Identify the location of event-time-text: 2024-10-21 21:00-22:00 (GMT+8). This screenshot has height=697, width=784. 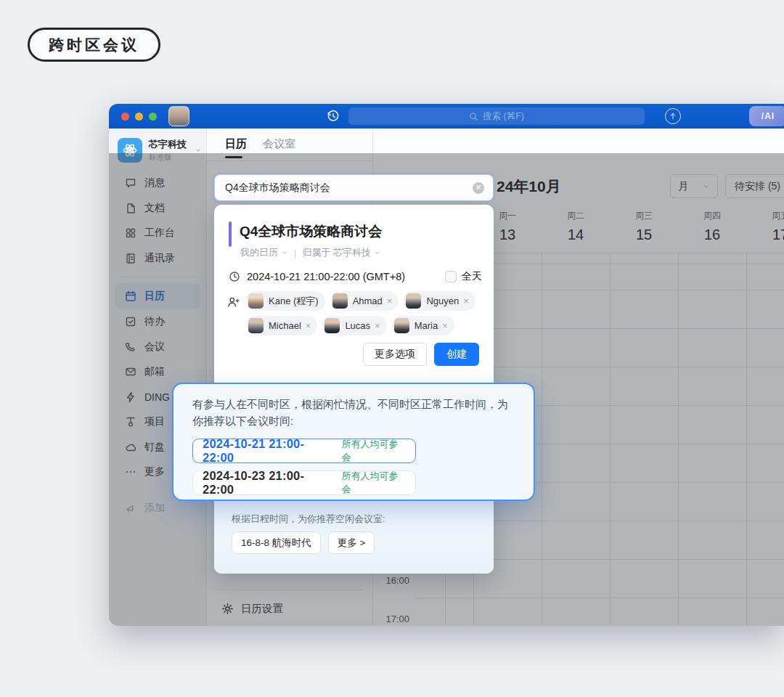
(326, 277).